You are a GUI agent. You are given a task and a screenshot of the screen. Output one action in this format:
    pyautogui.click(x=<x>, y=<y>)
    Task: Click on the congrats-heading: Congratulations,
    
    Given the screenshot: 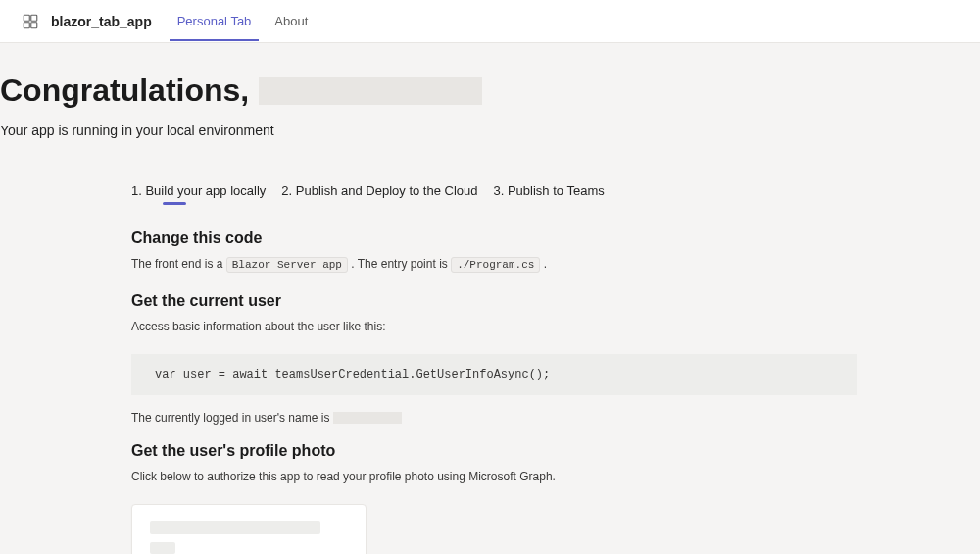 What is the action you would take?
    pyautogui.click(x=124, y=90)
    